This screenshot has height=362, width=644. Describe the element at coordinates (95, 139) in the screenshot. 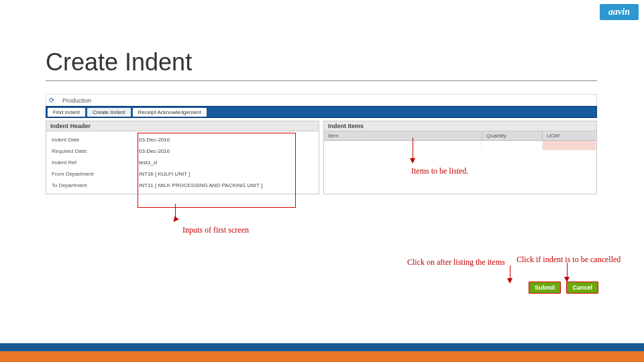

I see `label-indent-date: Indent Date` at that location.